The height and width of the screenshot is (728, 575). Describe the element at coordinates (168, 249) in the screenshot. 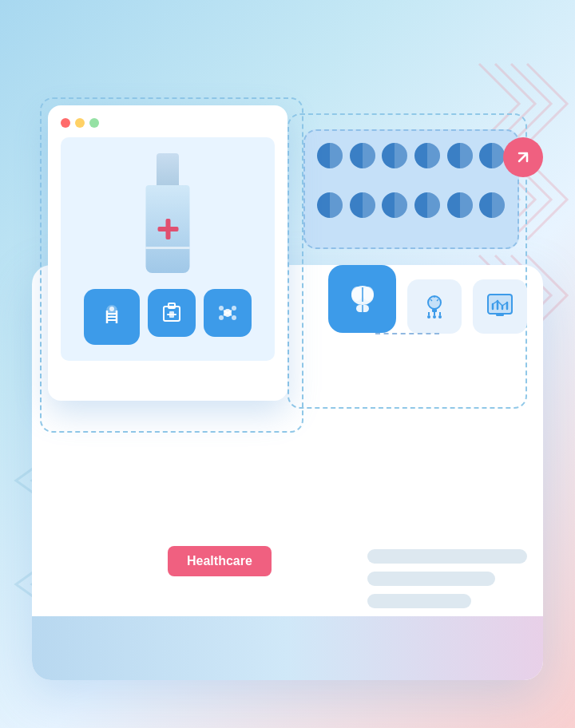

I see `browser-content` at that location.